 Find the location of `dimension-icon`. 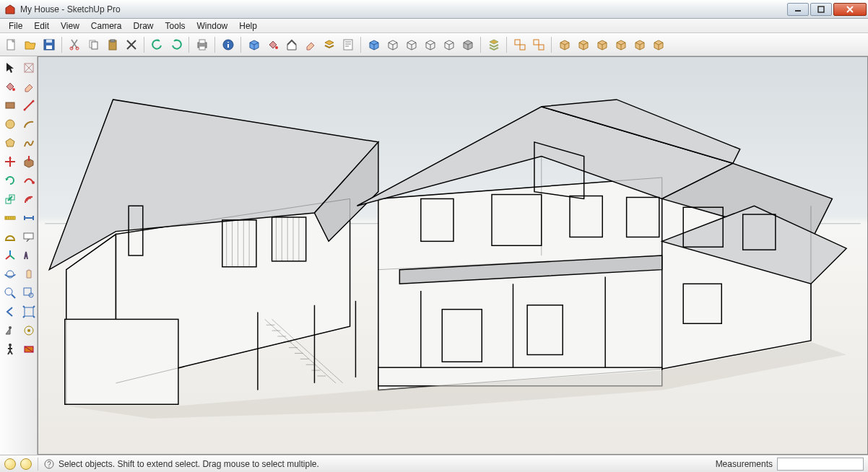

dimension-icon is located at coordinates (29, 218).